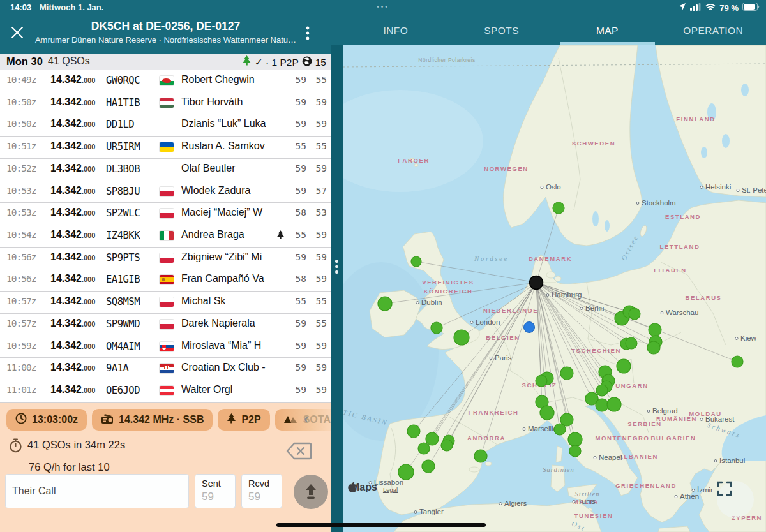 Image resolution: width=766 pixels, height=532 pixels. I want to click on qso-log-row: 10:54z 14.342.000 IZ4BKK Andrea Braga 55…, so click(166, 236).